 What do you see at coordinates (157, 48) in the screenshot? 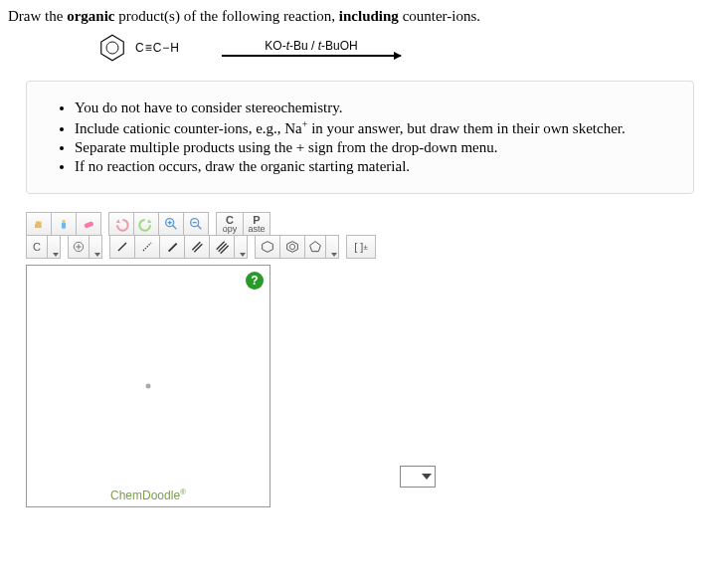
I see `substituent-label: C≡C−H` at bounding box center [157, 48].